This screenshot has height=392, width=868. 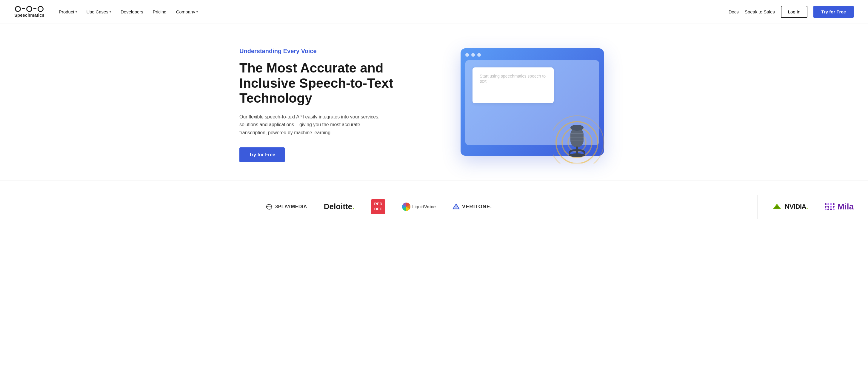 What do you see at coordinates (777, 207) in the screenshot?
I see `nvidia-icon` at bounding box center [777, 207].